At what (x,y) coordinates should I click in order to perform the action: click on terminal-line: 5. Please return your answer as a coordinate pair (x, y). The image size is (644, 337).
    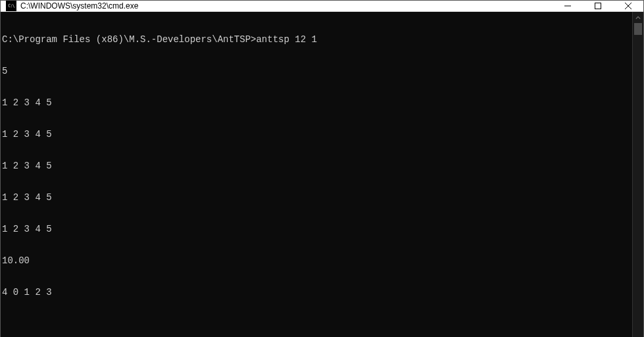
    Looking at the image, I should click on (316, 71).